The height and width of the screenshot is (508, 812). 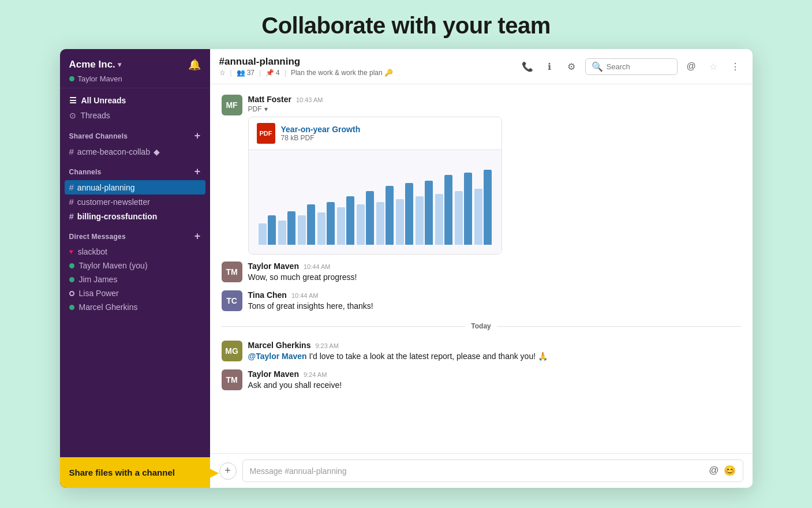 What do you see at coordinates (279, 345) in the screenshot?
I see `message-author: Marcel Gherkins` at bounding box center [279, 345].